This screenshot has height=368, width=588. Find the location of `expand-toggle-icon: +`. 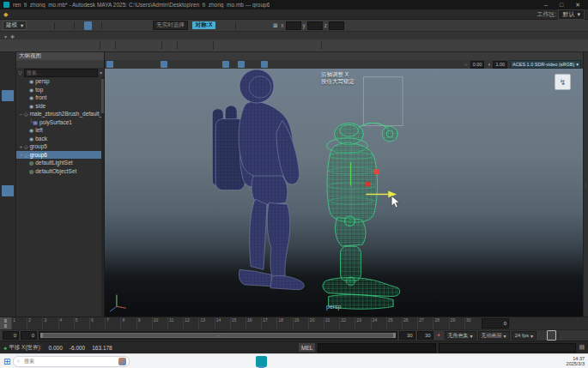

expand-toggle-icon: + is located at coordinates (21, 154).